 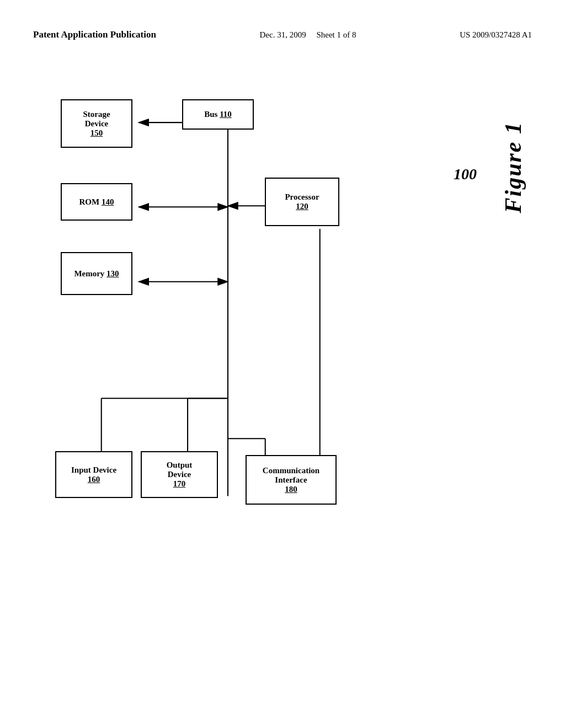 What do you see at coordinates (291, 480) in the screenshot?
I see `comm-interface-box: Communication Interface 180` at bounding box center [291, 480].